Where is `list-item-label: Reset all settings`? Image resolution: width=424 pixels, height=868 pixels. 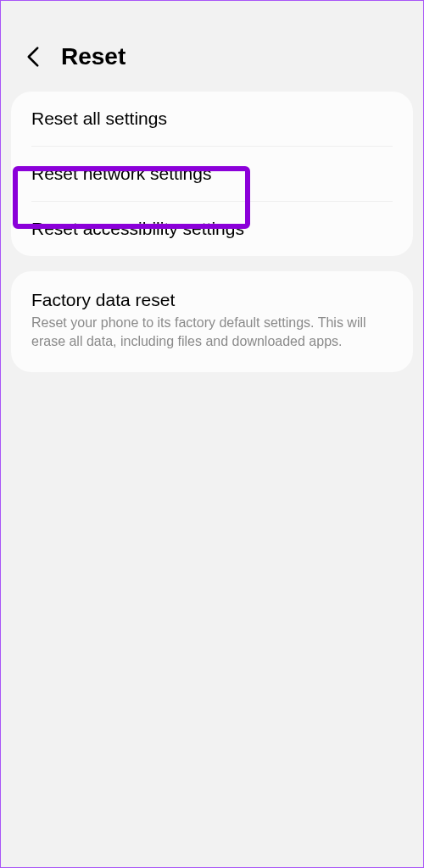 list-item-label: Reset all settings is located at coordinates (212, 119).